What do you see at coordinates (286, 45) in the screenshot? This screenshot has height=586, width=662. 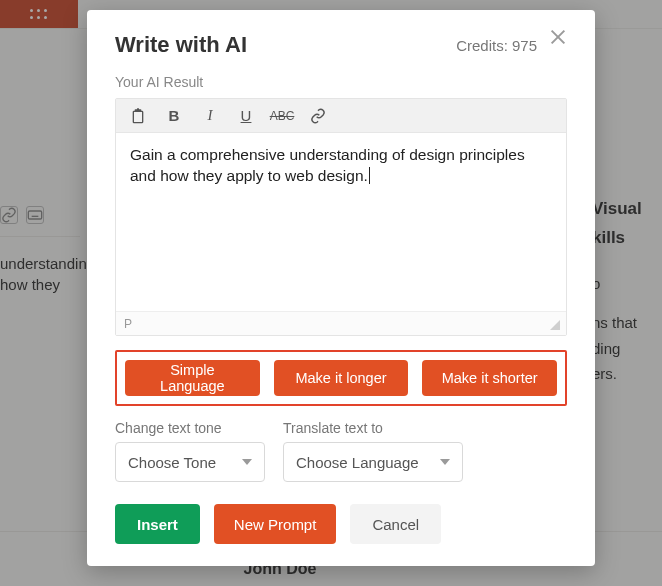 I see `modal-title: Write with AI` at bounding box center [286, 45].